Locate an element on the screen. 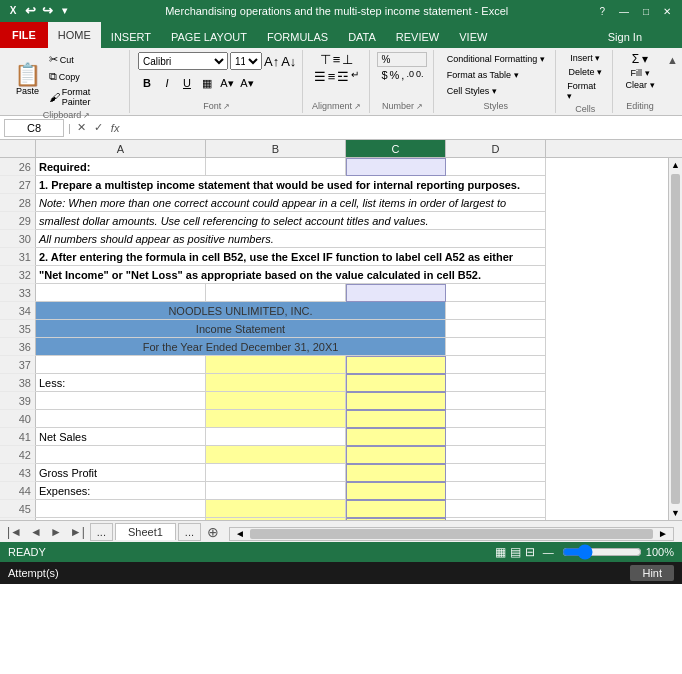 The image size is (682, 674). formula-input is located at coordinates (402, 128).